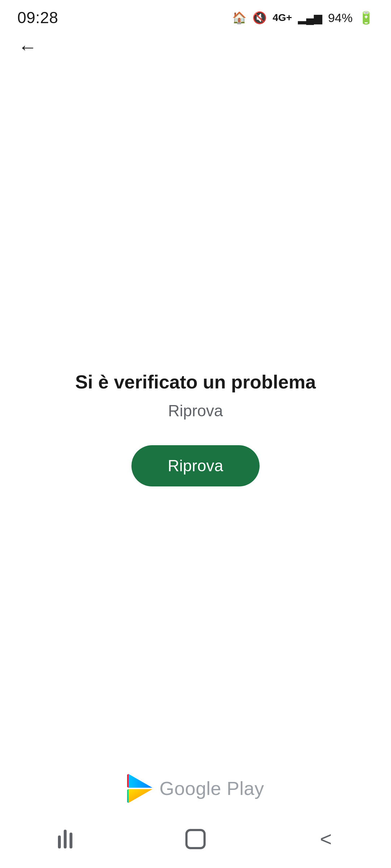 This screenshot has height=868, width=391. I want to click on recent-icon, so click(65, 839).